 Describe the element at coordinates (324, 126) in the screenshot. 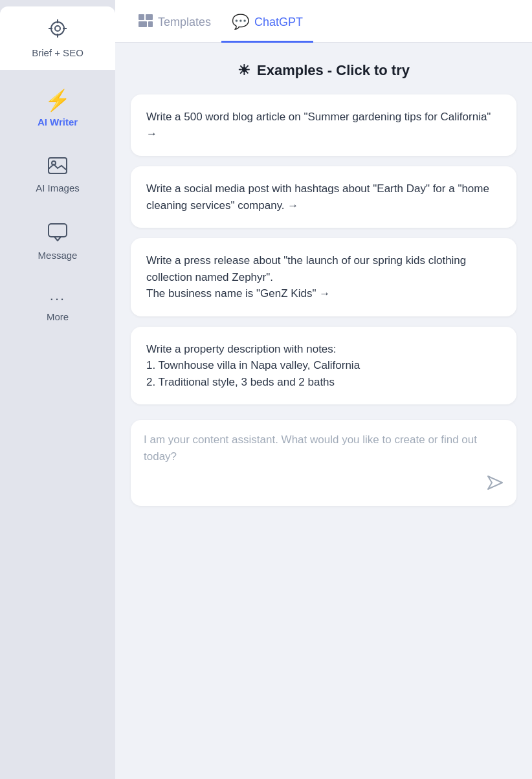

I see `example-card-1: Write a 500 word blog article on "Summer…` at that location.